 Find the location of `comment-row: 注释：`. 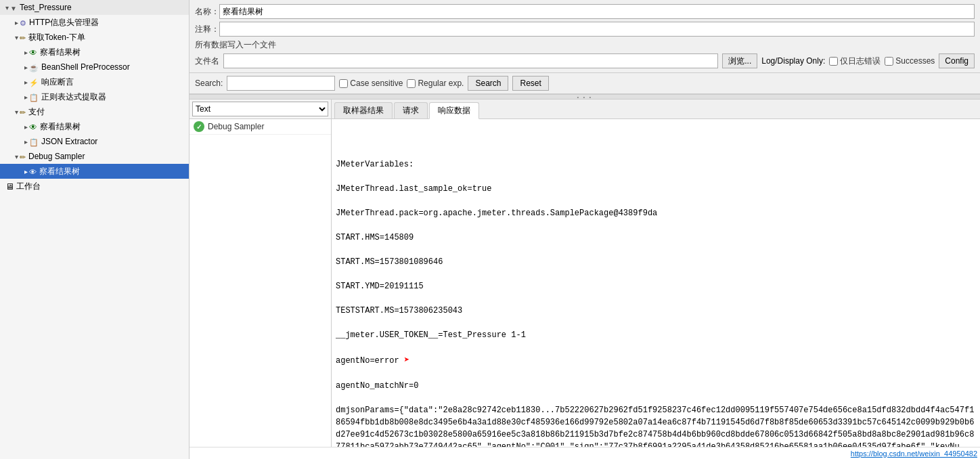

comment-row: 注释： is located at coordinates (585, 29).